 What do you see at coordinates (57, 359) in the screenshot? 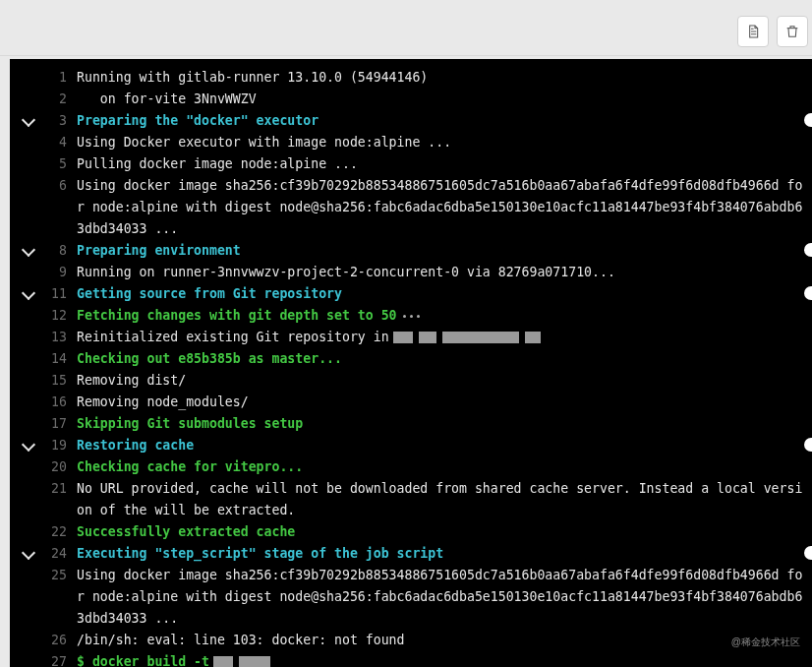
I see `line-number: 14` at bounding box center [57, 359].